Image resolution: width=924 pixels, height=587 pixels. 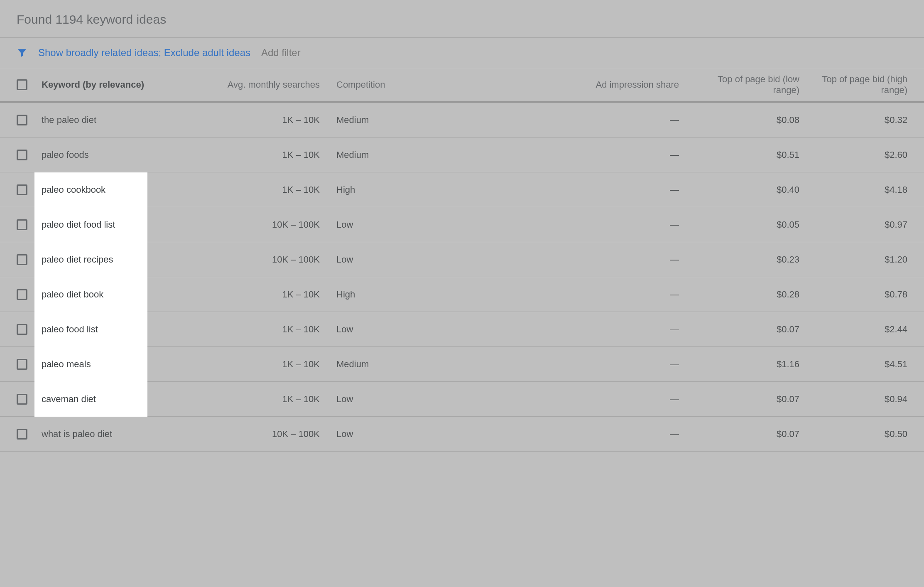 What do you see at coordinates (91, 19) in the screenshot?
I see `results-count-text: Found 1194 keyword ideas` at bounding box center [91, 19].